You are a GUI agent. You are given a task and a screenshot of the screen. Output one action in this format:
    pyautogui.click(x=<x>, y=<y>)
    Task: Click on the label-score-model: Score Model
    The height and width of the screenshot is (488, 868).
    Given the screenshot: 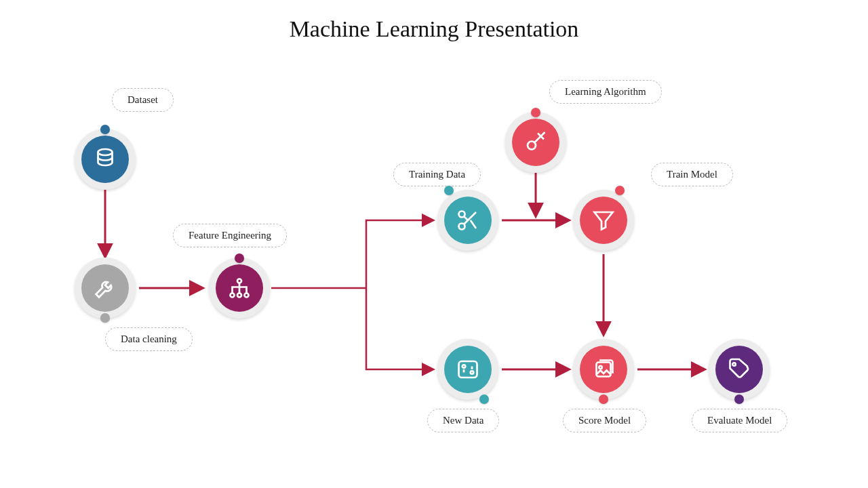 What is the action you would take?
    pyautogui.click(x=605, y=420)
    